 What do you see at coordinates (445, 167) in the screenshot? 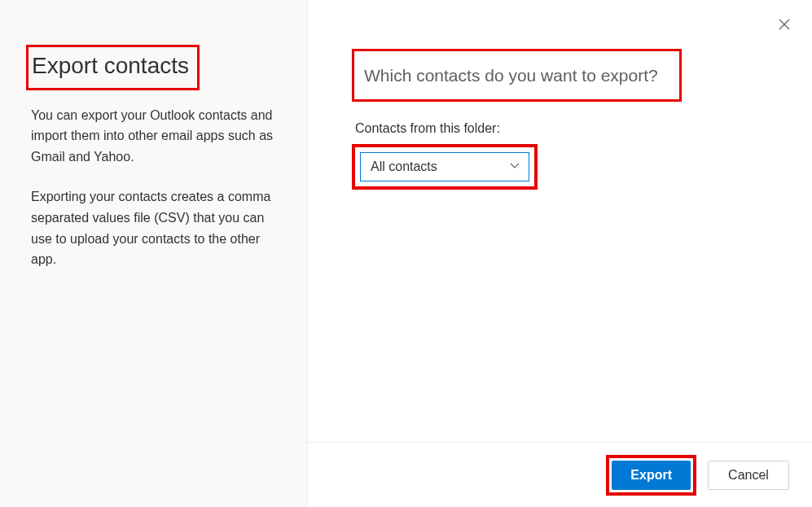
I see `highlight-dropdown: All contacts` at bounding box center [445, 167].